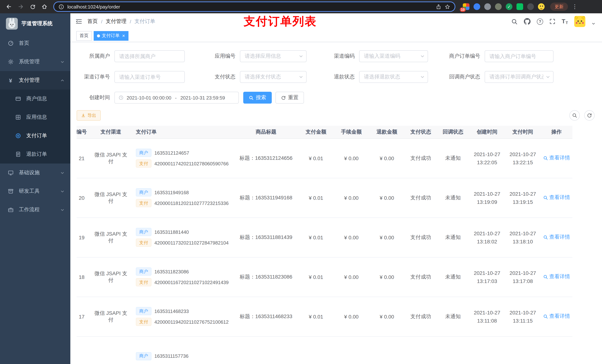 The width and height of the screenshot is (602, 364). I want to click on cell-amount: ¥ 0.01, so click(316, 277).